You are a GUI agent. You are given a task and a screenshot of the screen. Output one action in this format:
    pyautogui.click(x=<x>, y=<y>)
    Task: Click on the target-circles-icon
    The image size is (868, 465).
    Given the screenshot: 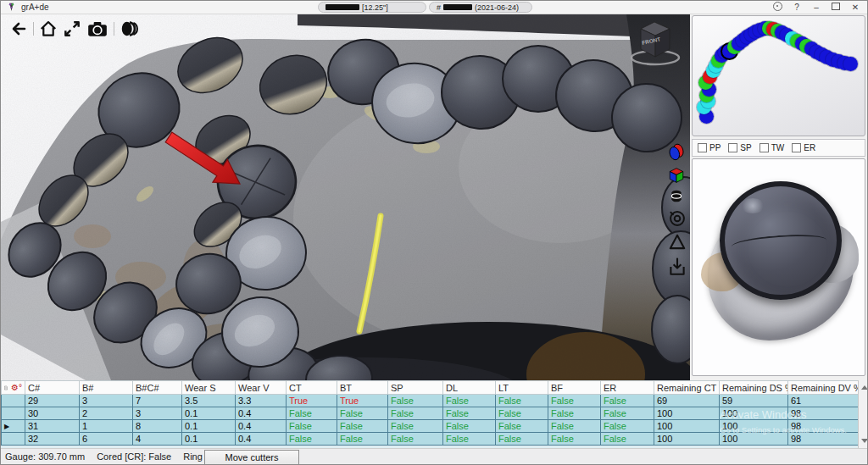 What is the action you would take?
    pyautogui.click(x=677, y=219)
    